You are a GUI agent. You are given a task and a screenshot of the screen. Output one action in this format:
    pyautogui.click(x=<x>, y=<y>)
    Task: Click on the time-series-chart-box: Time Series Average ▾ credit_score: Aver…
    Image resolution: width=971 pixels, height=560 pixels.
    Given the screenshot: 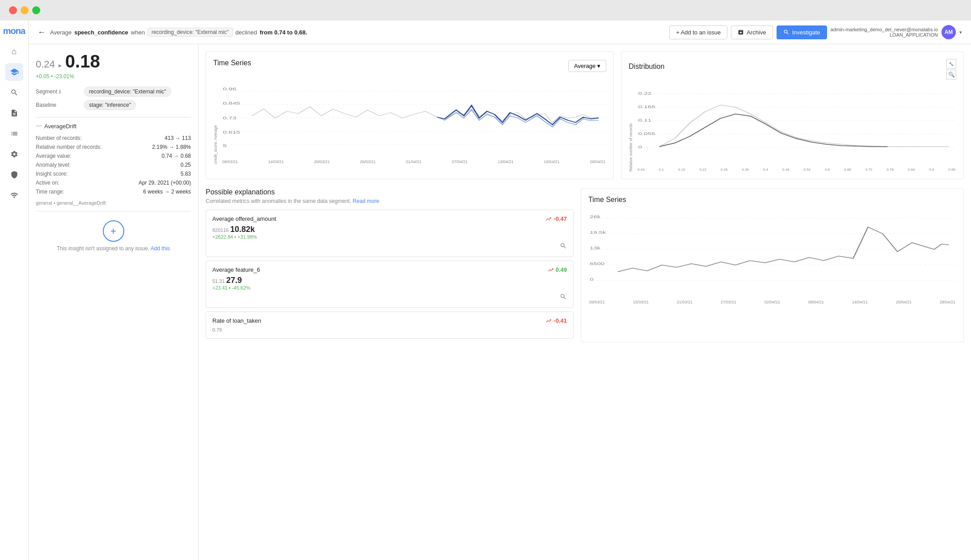 What is the action you would take?
    pyautogui.click(x=410, y=115)
    